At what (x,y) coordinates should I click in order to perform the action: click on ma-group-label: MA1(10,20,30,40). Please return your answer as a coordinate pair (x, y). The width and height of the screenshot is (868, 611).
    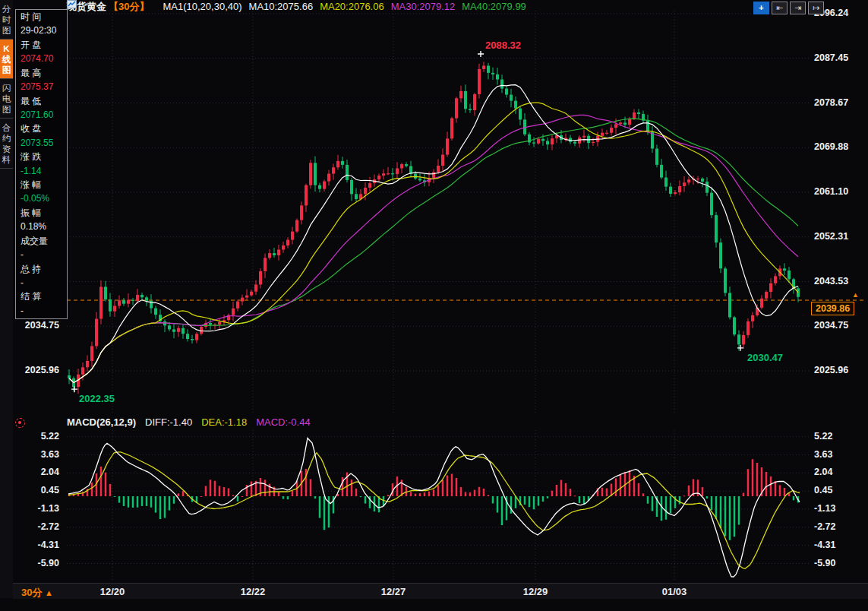
    Looking at the image, I should click on (202, 6).